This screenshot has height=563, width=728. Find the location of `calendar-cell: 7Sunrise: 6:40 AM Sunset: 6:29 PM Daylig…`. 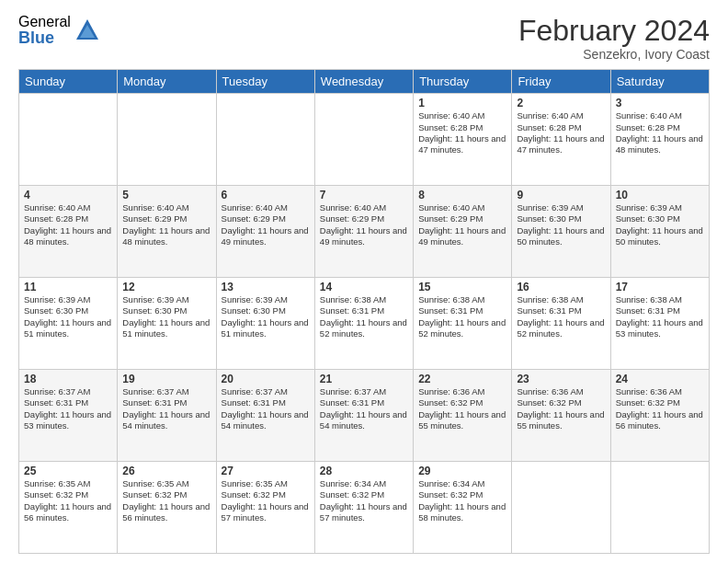

calendar-cell: 7Sunrise: 6:40 AM Sunset: 6:29 PM Daylig… is located at coordinates (364, 232).